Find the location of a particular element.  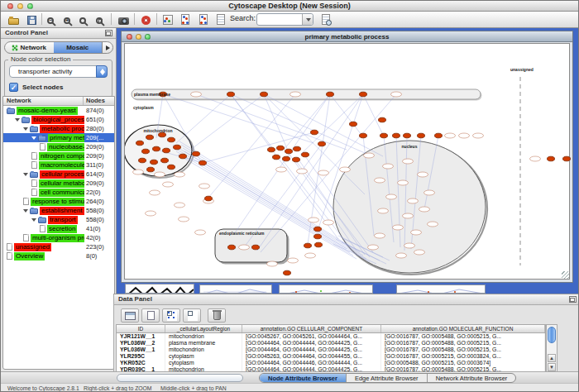

table-cell: mitochondrion is located at coordinates (203, 337).